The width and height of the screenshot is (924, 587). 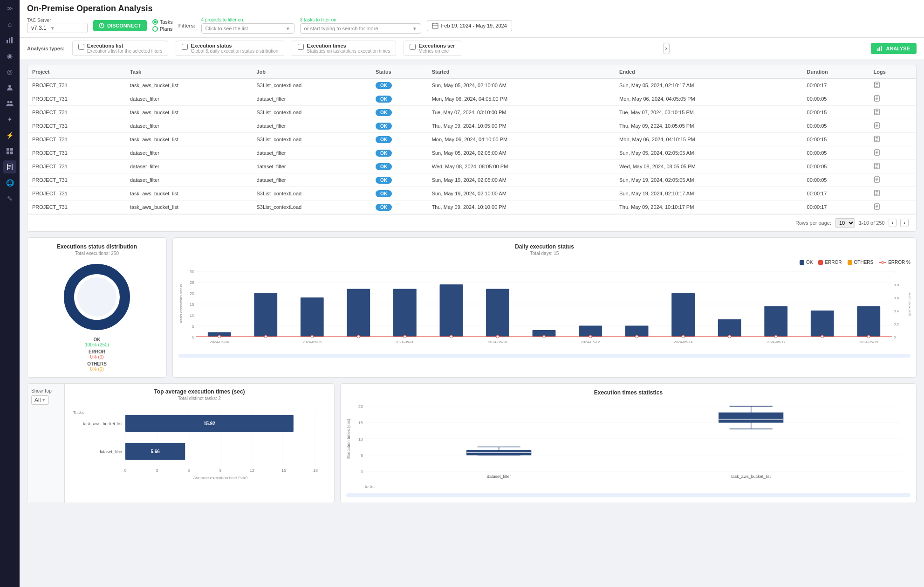 I want to click on col-started: Started, so click(x=521, y=72).